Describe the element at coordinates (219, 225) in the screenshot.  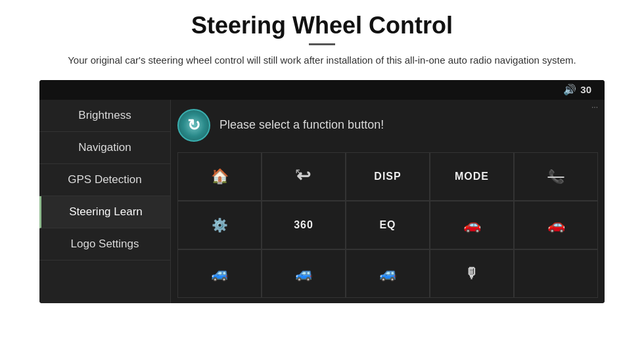
I see `tune-icon: ⚙️` at that location.